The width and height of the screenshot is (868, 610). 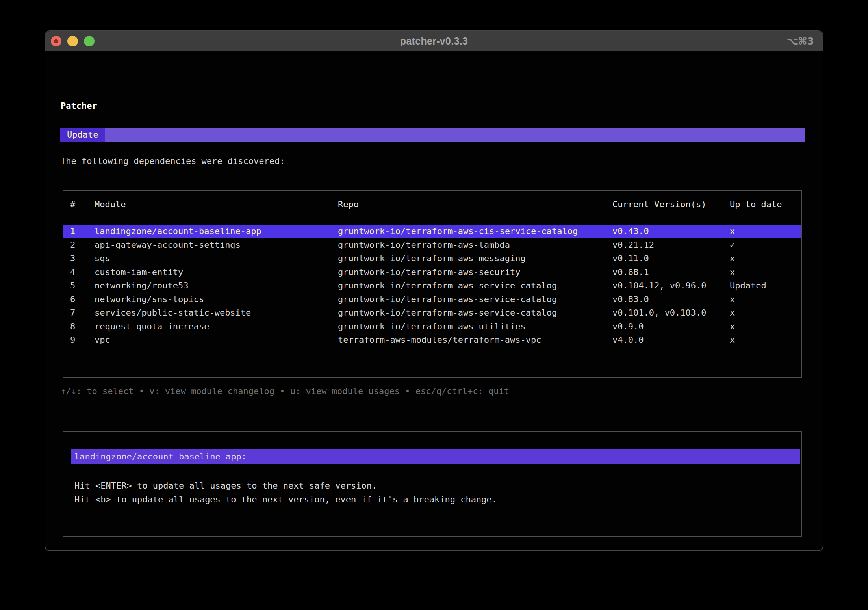 What do you see at coordinates (82, 232) in the screenshot?
I see `row-num: 1` at bounding box center [82, 232].